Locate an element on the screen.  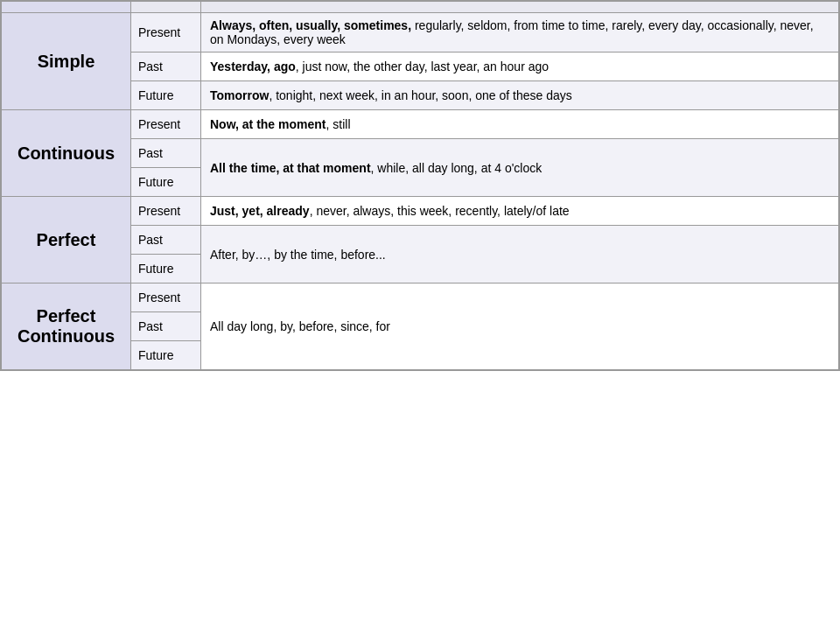
adverbs-cell: Yesterday, ago, just now, the other day,… is located at coordinates (520, 66).